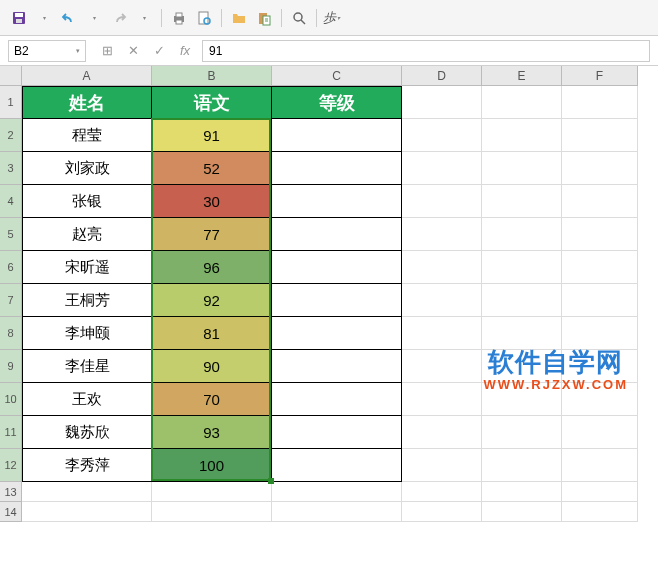 The image size is (658, 561). What do you see at coordinates (11, 432) in the screenshot?
I see `row-header-11: 11` at bounding box center [11, 432].